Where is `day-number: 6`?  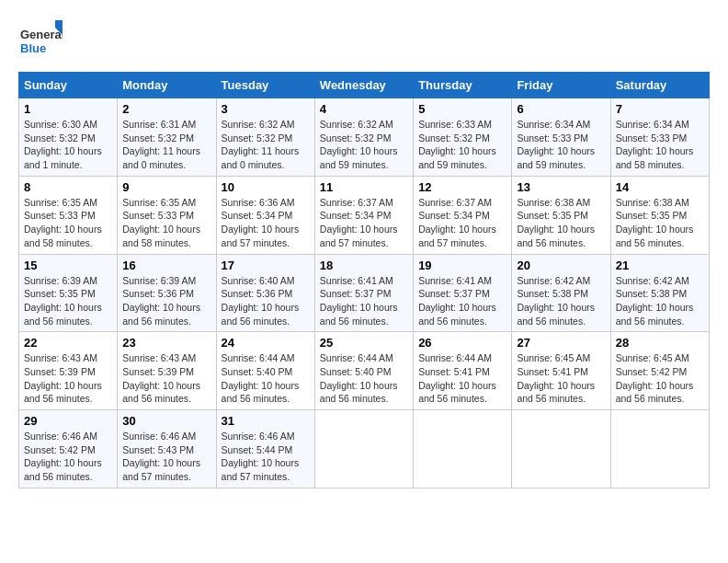
day-number: 6 is located at coordinates (561, 109).